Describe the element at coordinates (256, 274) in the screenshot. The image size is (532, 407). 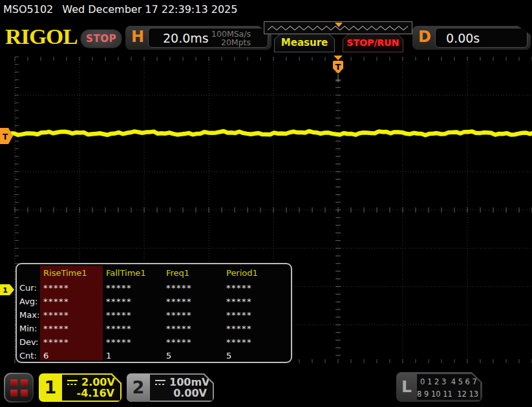
I see `measure-column-header: Period1` at that location.